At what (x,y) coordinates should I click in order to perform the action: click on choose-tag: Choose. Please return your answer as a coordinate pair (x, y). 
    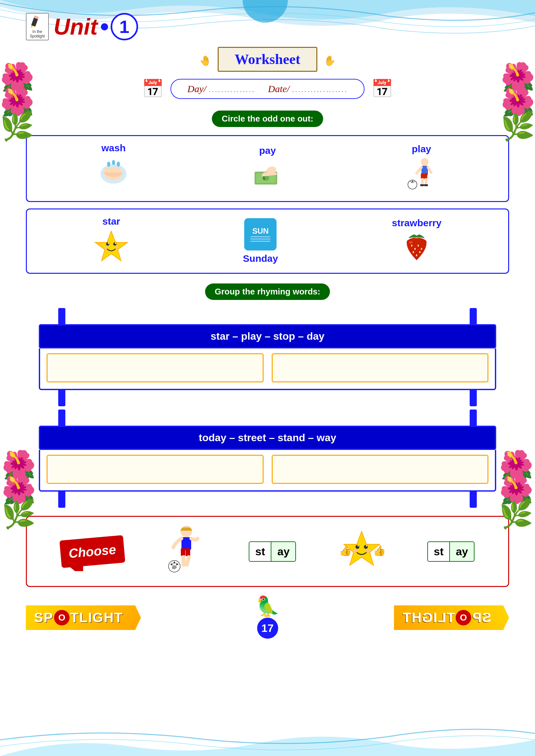
    Looking at the image, I should click on (92, 552).